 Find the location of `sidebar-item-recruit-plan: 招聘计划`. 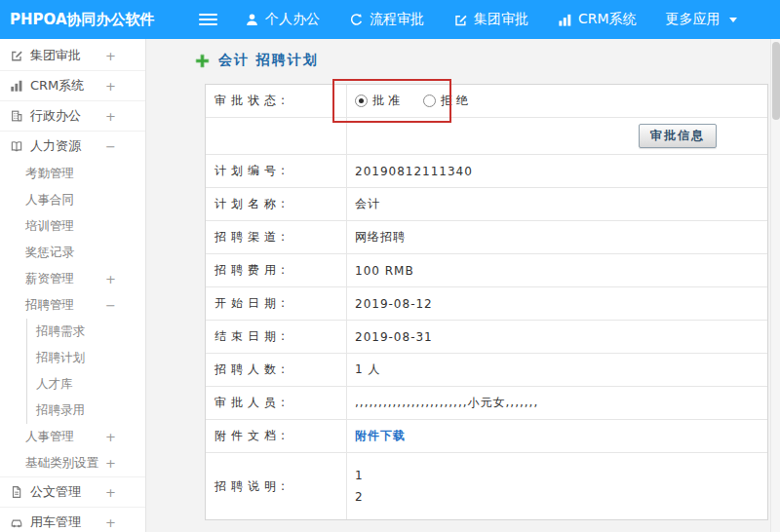

sidebar-item-recruit-plan: 招聘计划 is located at coordinates (86, 359).